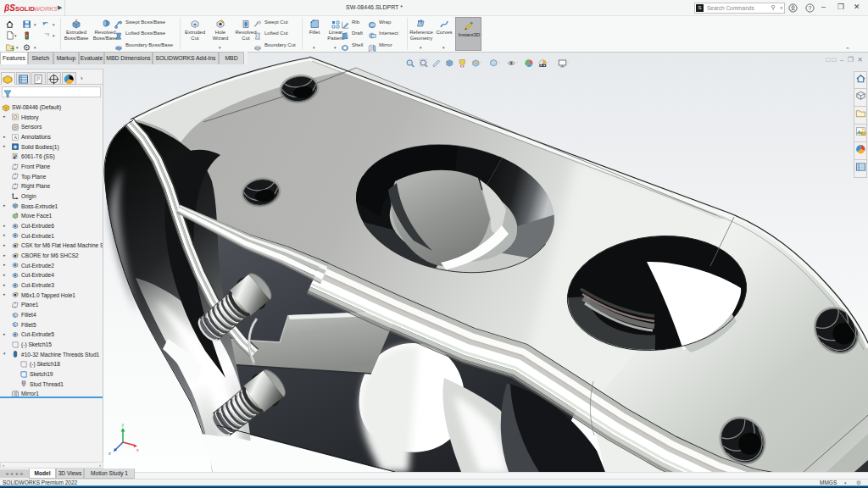 The width and height of the screenshot is (868, 488). What do you see at coordinates (124, 424) in the screenshot?
I see `svg-text: y` at bounding box center [124, 424].